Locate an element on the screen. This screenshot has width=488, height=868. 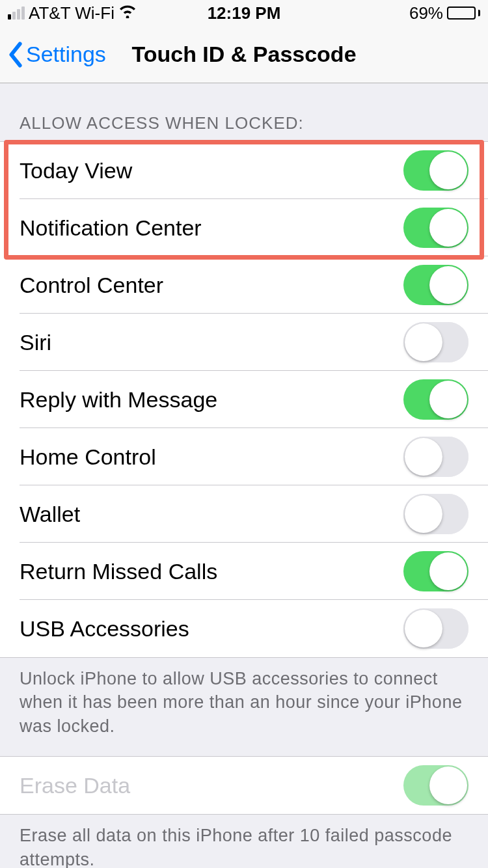
navigation-bar: Settings Touch ID & Passcode is located at coordinates (244, 55).